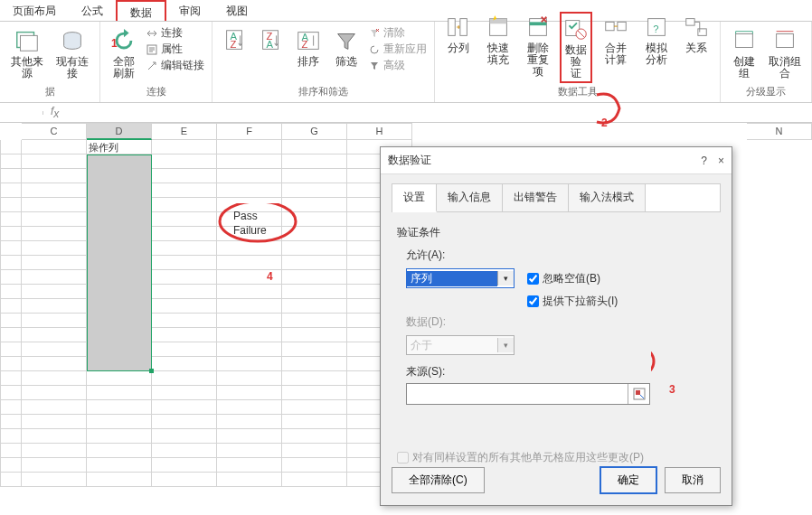 Image resolution: width=812 pixels, height=515 pixels. What do you see at coordinates (54, 132) in the screenshot?
I see `col-header: C` at bounding box center [54, 132].